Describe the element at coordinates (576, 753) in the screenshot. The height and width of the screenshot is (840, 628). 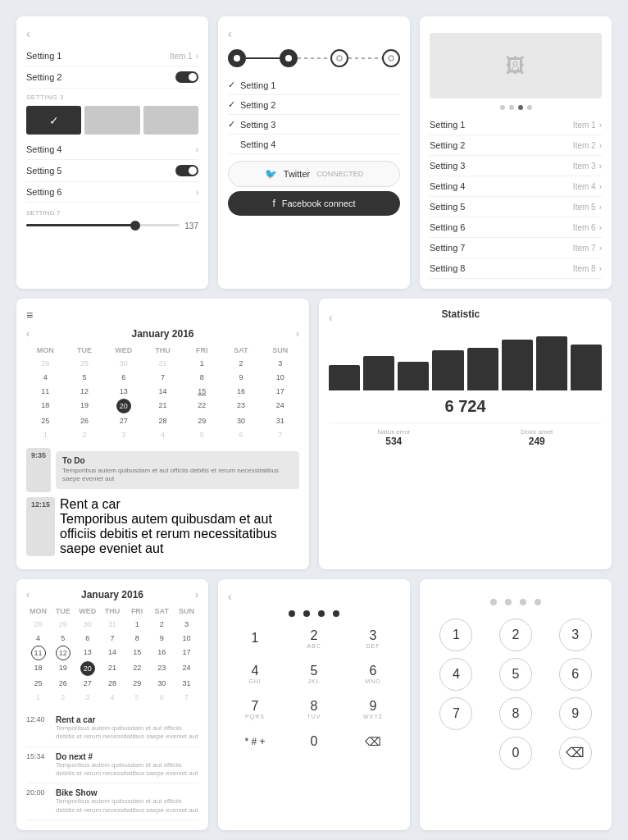
I see `circle-key-backspace: ⌫` at that location.